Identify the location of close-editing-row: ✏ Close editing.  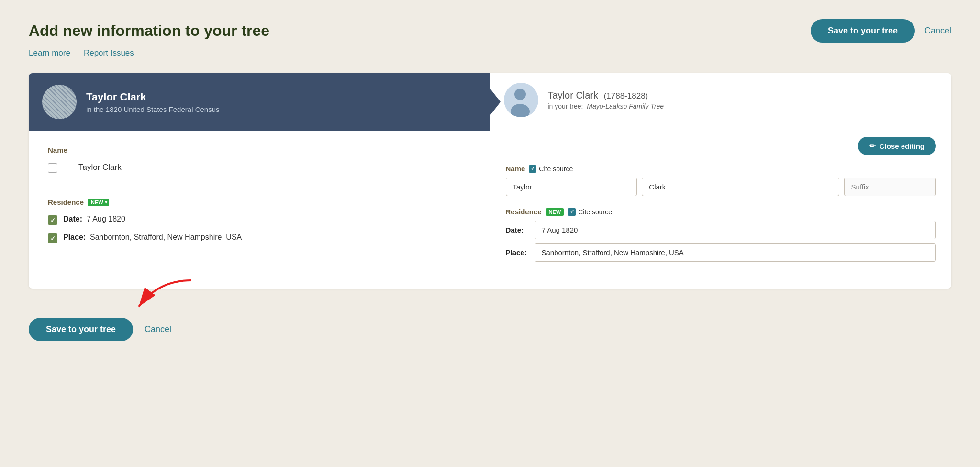
(721, 146).